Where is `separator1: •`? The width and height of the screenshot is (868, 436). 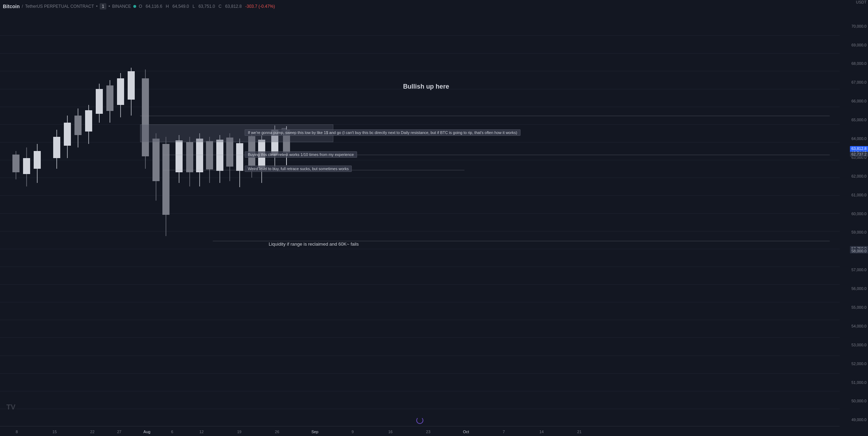 separator1: • is located at coordinates (97, 6).